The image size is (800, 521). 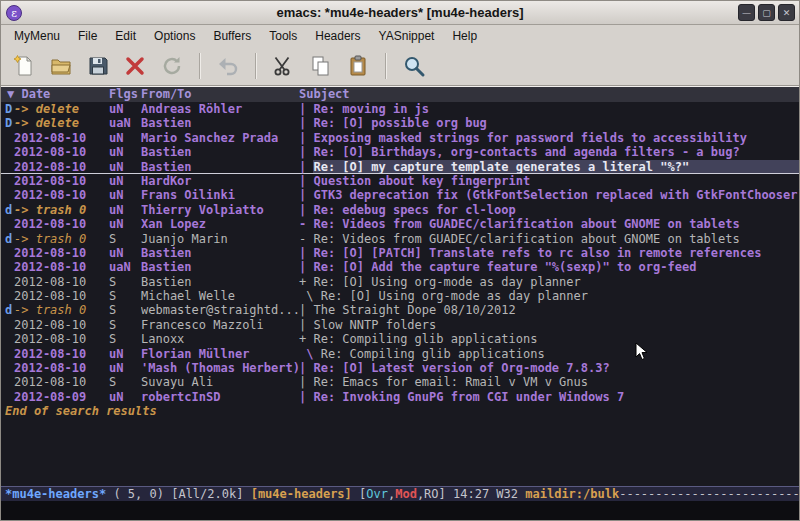 I want to click on subject-cell: Re: Compiling glib applications, so click(x=560, y=354).